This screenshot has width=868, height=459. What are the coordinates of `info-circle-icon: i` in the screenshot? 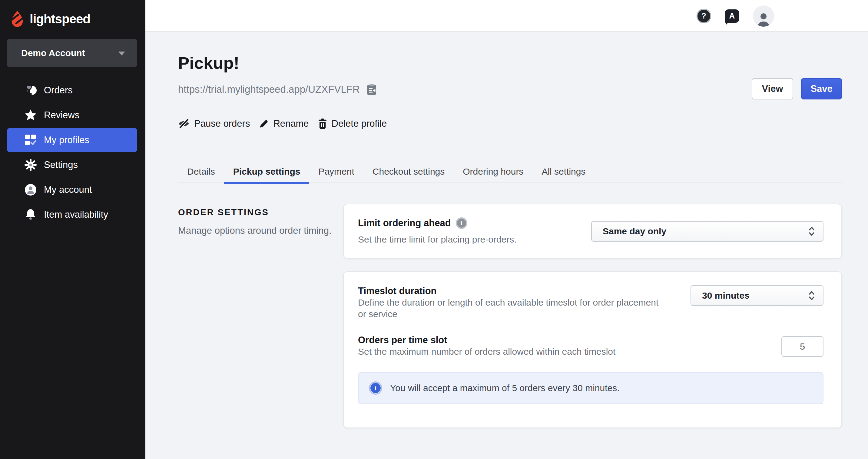 It's located at (375, 388).